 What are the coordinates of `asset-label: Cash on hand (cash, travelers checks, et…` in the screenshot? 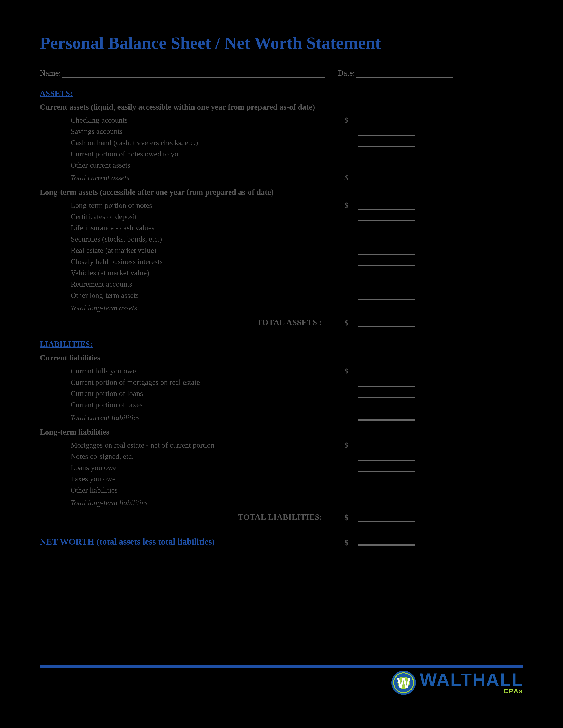 It's located at (119, 143).